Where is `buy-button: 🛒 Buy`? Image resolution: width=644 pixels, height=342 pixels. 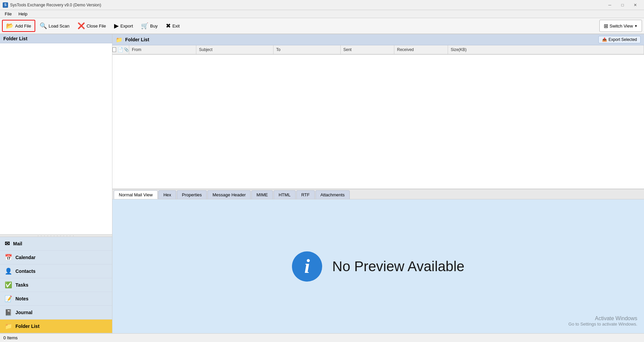
buy-button: 🛒 Buy is located at coordinates (149, 26).